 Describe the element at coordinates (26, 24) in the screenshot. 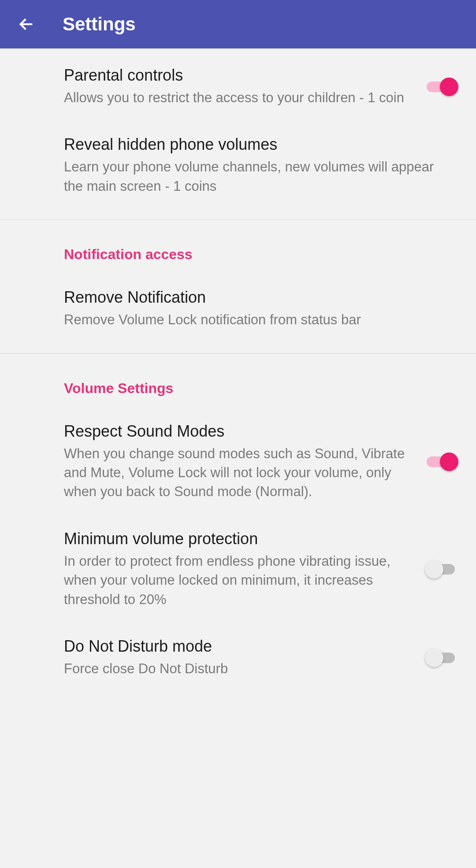

I see `arrow-left-icon` at that location.